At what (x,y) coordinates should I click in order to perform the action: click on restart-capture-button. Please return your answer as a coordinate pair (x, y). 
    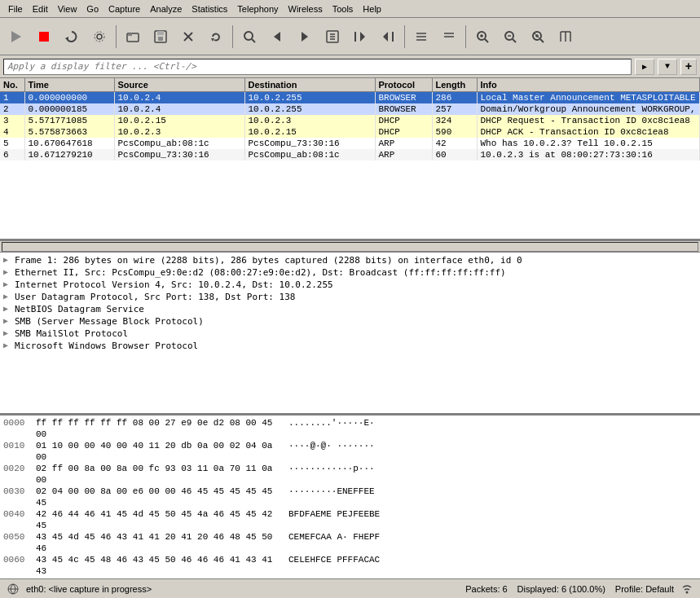
    Looking at the image, I should click on (72, 37).